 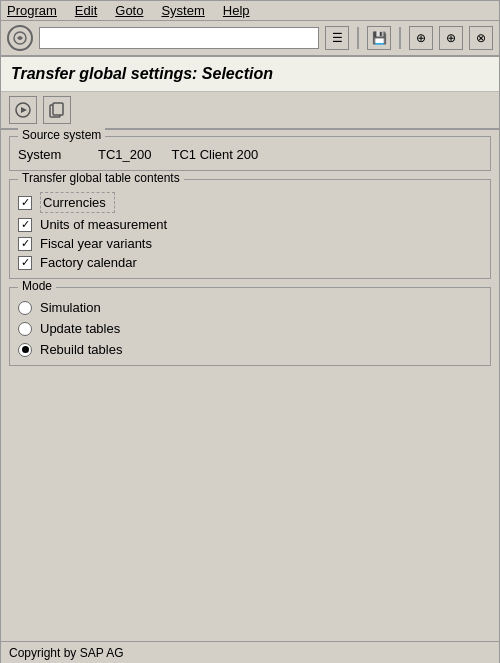 I want to click on radio-group: Simulation Update tables Rebuild tables, so click(x=250, y=326).